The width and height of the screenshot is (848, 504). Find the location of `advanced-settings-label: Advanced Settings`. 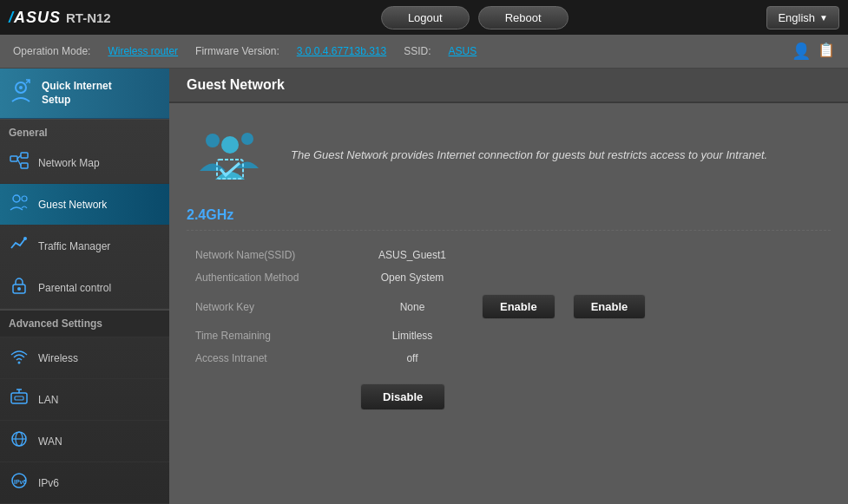

advanced-settings-label: Advanced Settings is located at coordinates (85, 323).